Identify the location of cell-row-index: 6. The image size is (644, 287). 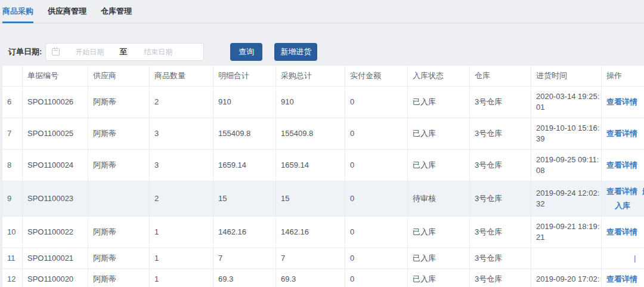
(13, 103).